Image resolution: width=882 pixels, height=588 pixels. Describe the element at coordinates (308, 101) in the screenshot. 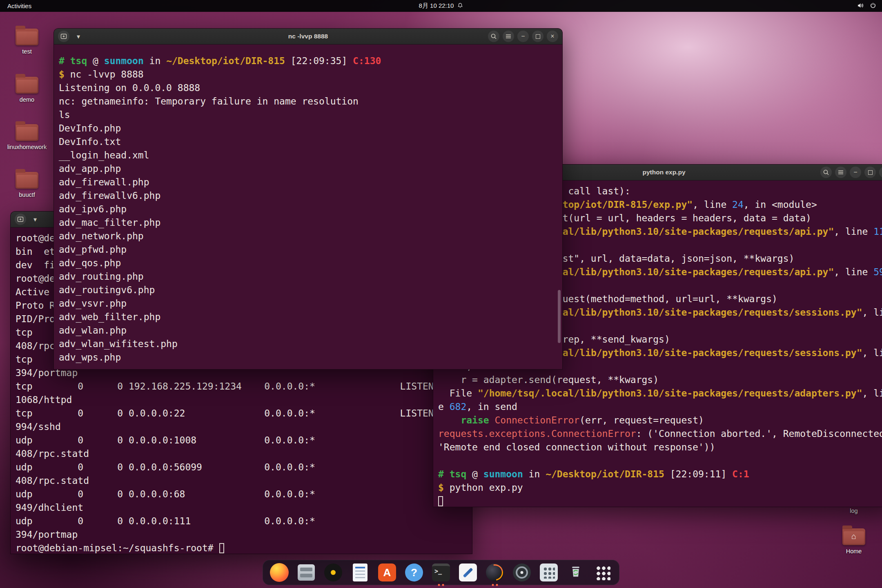

I see `terminal-row: nc: getnameinfo: Temporary failure in na…` at that location.